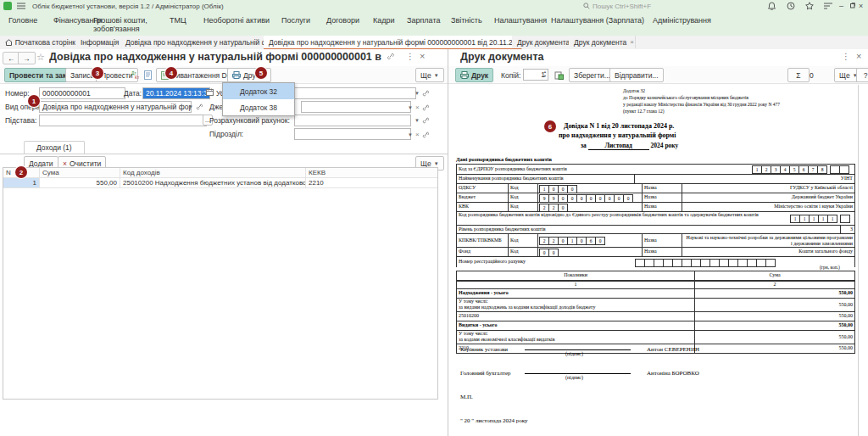  What do you see at coordinates (419, 134) in the screenshot?
I see `department-controls: ▼×` at bounding box center [419, 134].